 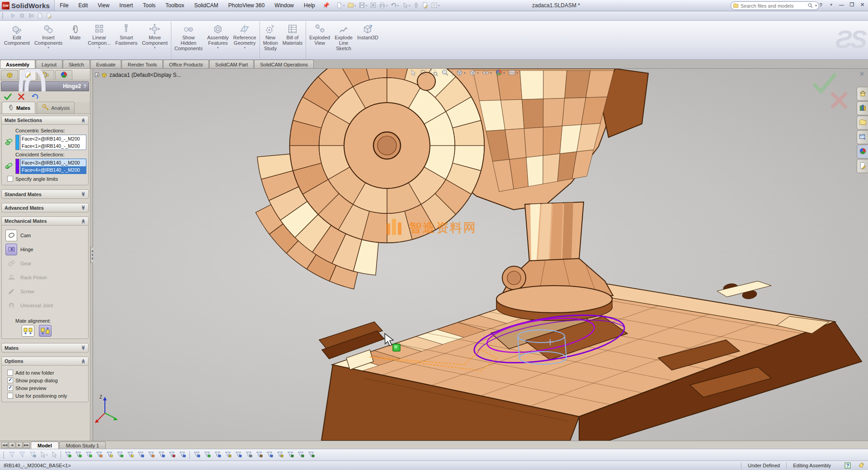 What do you see at coordinates (863, 166) in the screenshot?
I see `custom-properties-tab` at bounding box center [863, 166].